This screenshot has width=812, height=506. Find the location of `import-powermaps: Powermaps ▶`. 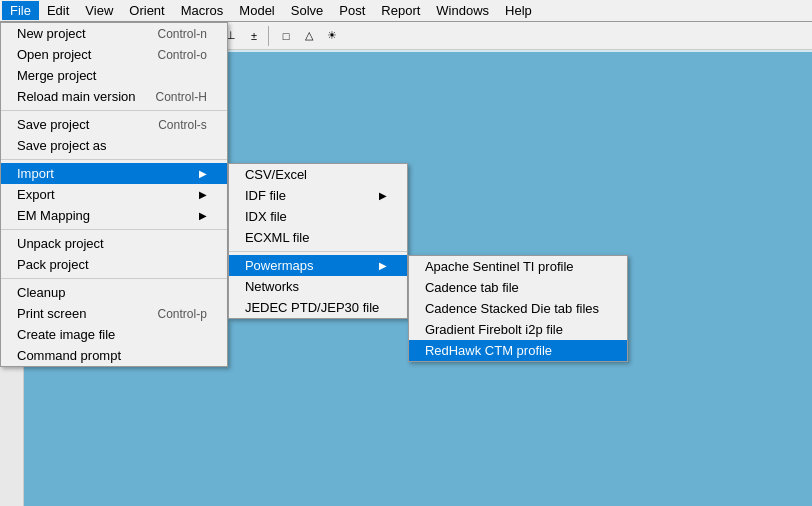

import-powermaps: Powermaps ▶ is located at coordinates (318, 266).